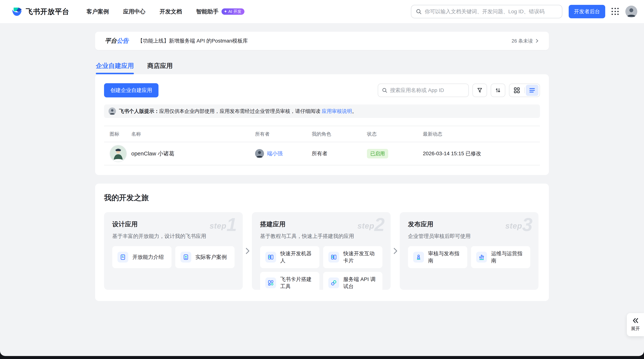 The width and height of the screenshot is (644, 359). Describe the element at coordinates (271, 283) in the screenshot. I see `blocks-icon` at that location.